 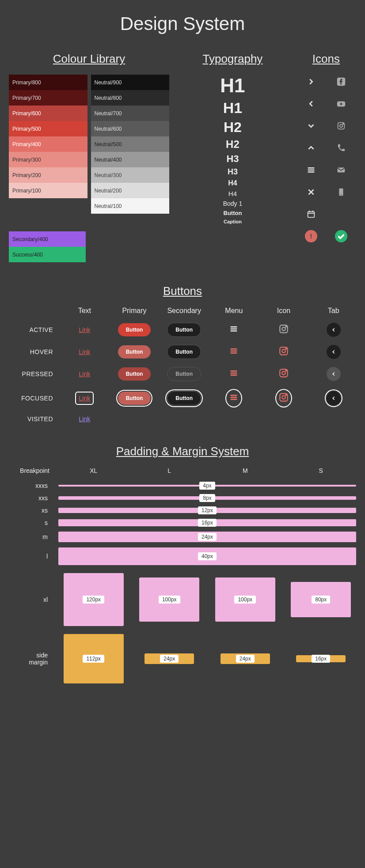 I want to click on size-label: sidemargin, so click(x=31, y=659).